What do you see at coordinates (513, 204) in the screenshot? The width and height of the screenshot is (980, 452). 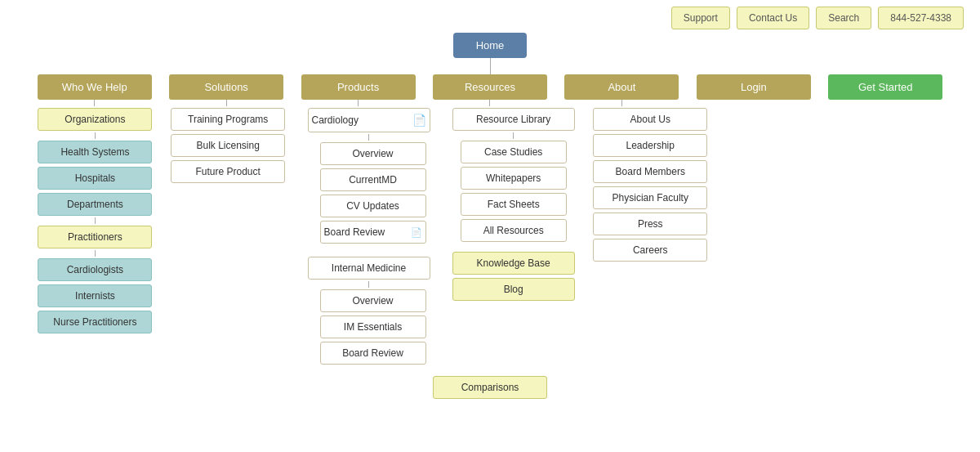 I see `col-resources: Resource Library Case Studies Whitepaper…` at bounding box center [513, 204].